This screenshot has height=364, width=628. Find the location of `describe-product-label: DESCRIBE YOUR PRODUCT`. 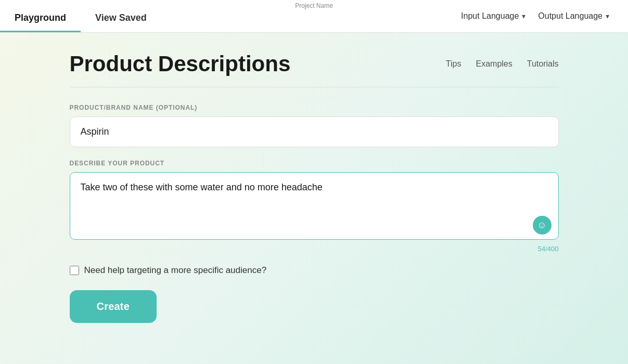

describe-product-label: DESCRIBE YOUR PRODUCT is located at coordinates (314, 163).